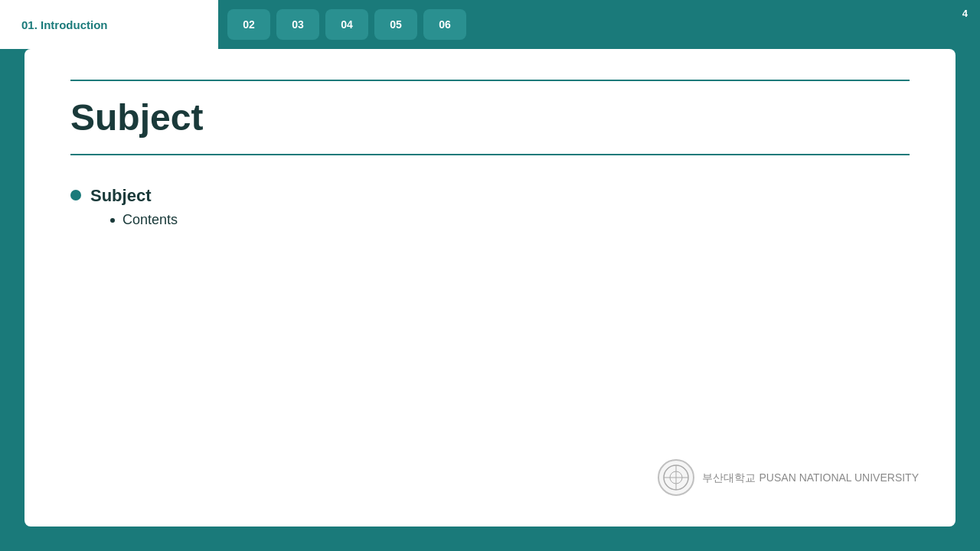 The width and height of the screenshot is (980, 551). What do you see at coordinates (676, 478) in the screenshot?
I see `university-logo-icon` at bounding box center [676, 478].